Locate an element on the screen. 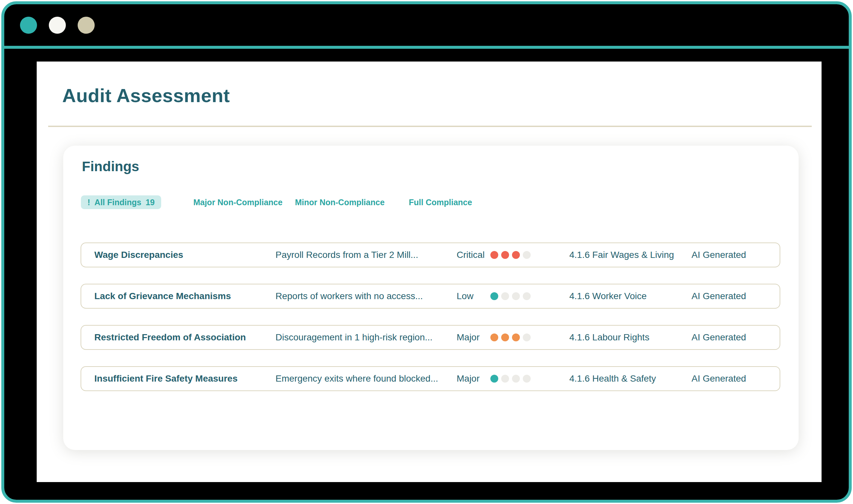 The height and width of the screenshot is (504, 853). alert-icon: ! is located at coordinates (89, 202).